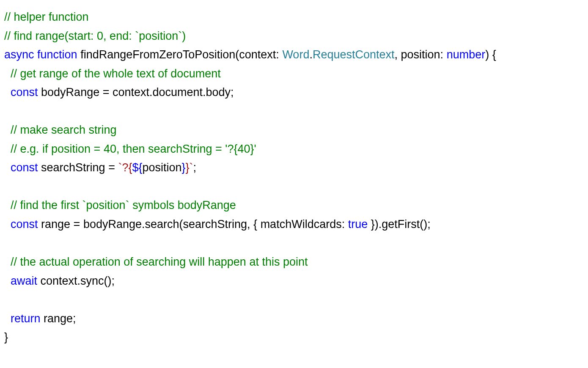 The image size is (588, 368). What do you see at coordinates (130, 149) in the screenshot?
I see `comment: // e.g. if position = 40, then searchStr…` at bounding box center [130, 149].